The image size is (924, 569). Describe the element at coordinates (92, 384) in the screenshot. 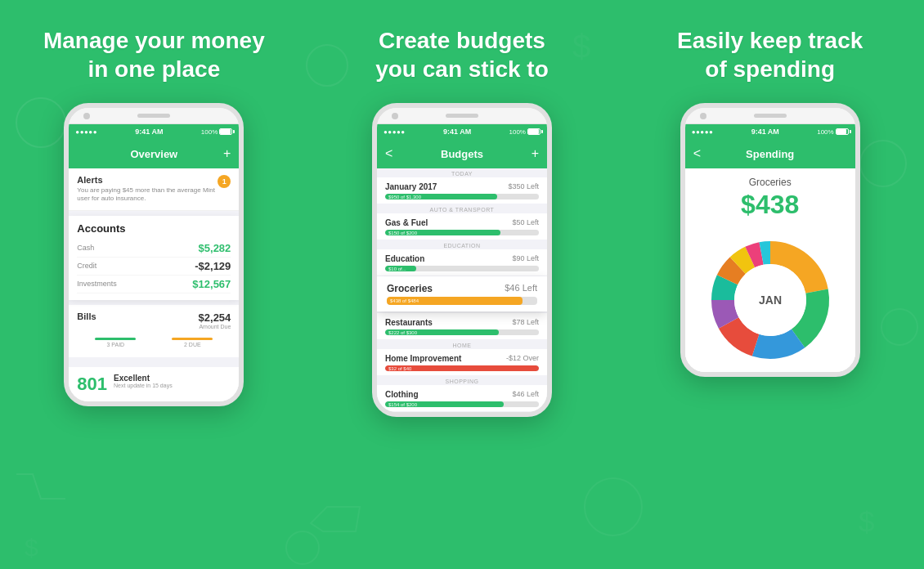

I see `credit-score-value: 801` at that location.